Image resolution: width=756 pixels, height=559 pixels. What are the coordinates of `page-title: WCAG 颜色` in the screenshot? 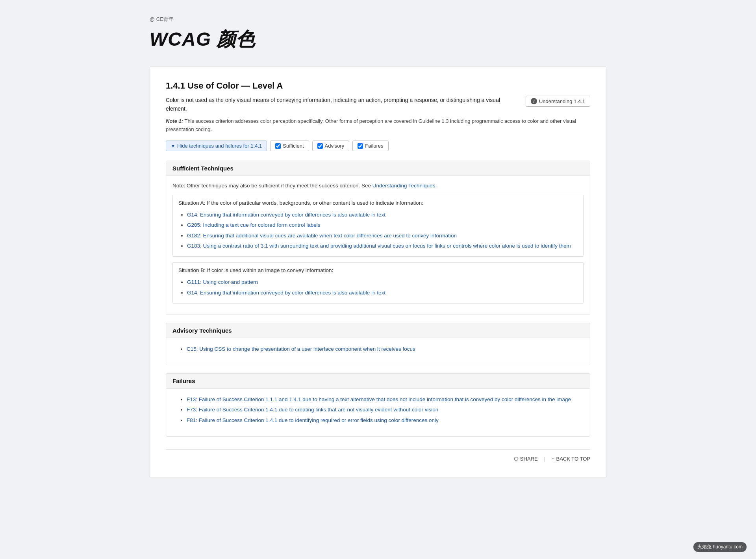 It's located at (378, 39).